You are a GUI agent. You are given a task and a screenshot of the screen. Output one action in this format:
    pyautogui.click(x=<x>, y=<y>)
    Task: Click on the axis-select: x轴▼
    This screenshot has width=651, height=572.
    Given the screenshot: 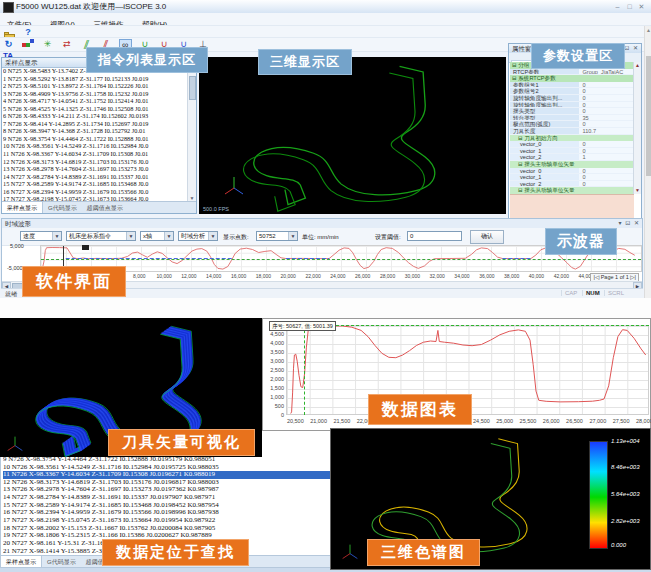 What is the action you would take?
    pyautogui.click(x=157, y=236)
    